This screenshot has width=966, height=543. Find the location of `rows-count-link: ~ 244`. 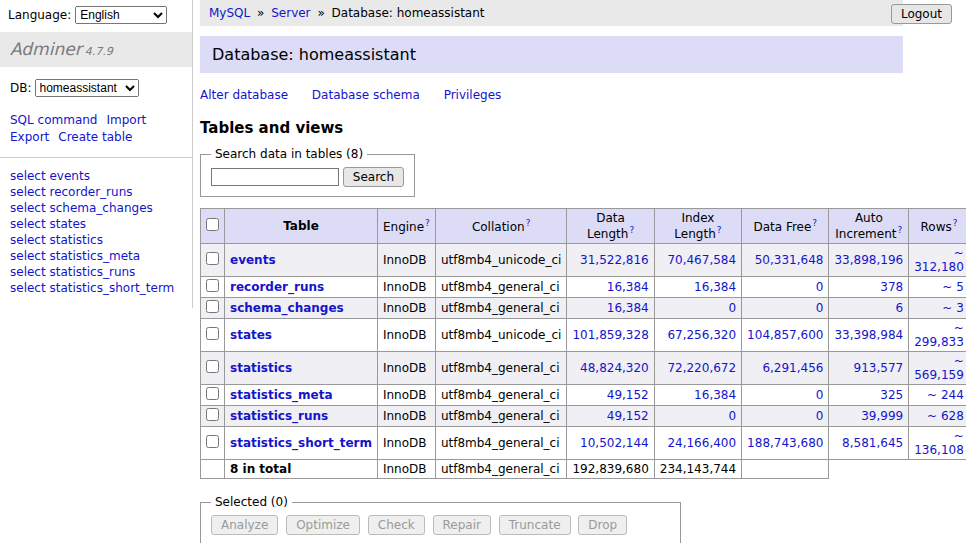

rows-count-link: ~ 244 is located at coordinates (946, 395).